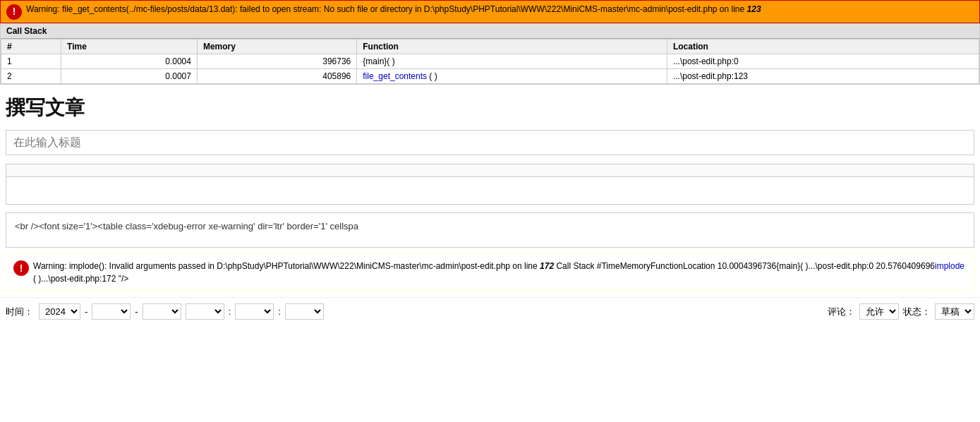 The height and width of the screenshot is (422, 980). What do you see at coordinates (136, 312) in the screenshot?
I see `sep2: -` at bounding box center [136, 312].